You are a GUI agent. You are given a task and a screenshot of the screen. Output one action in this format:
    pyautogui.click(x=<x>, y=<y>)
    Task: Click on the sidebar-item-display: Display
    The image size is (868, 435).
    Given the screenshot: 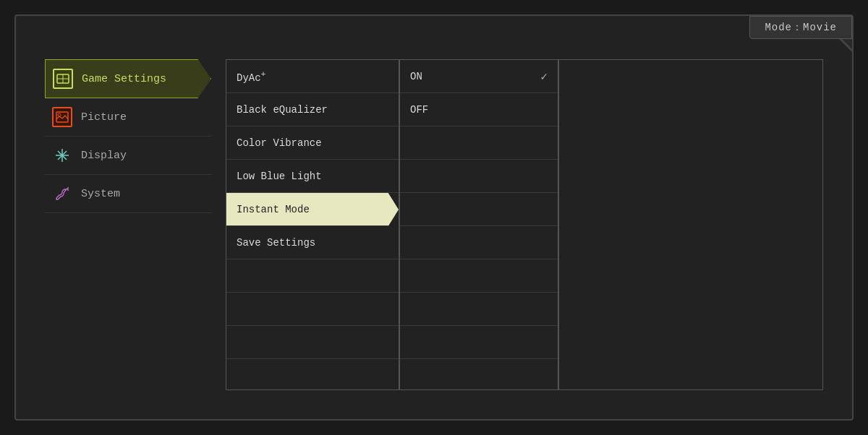 What is the action you would take?
    pyautogui.click(x=128, y=156)
    